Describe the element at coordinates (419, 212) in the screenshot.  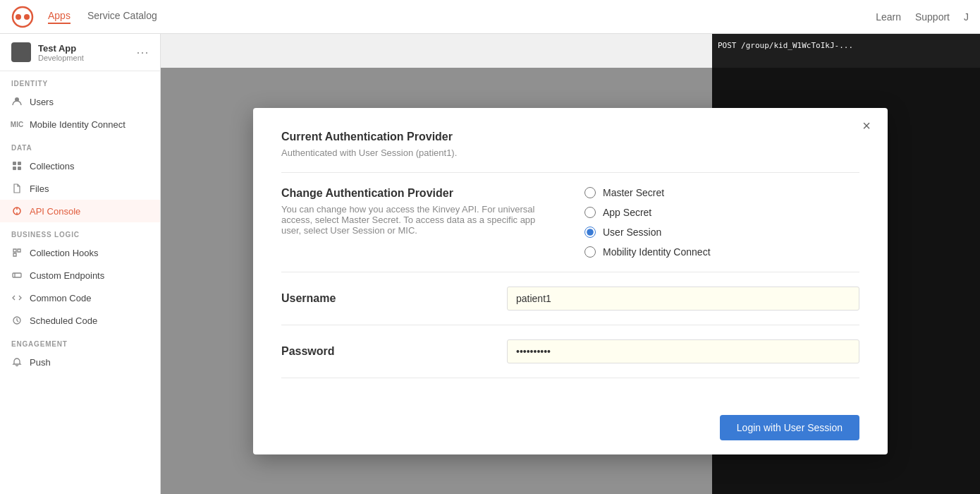
I see `change-auth-left: Change Authentication Provider You can c…` at that location.